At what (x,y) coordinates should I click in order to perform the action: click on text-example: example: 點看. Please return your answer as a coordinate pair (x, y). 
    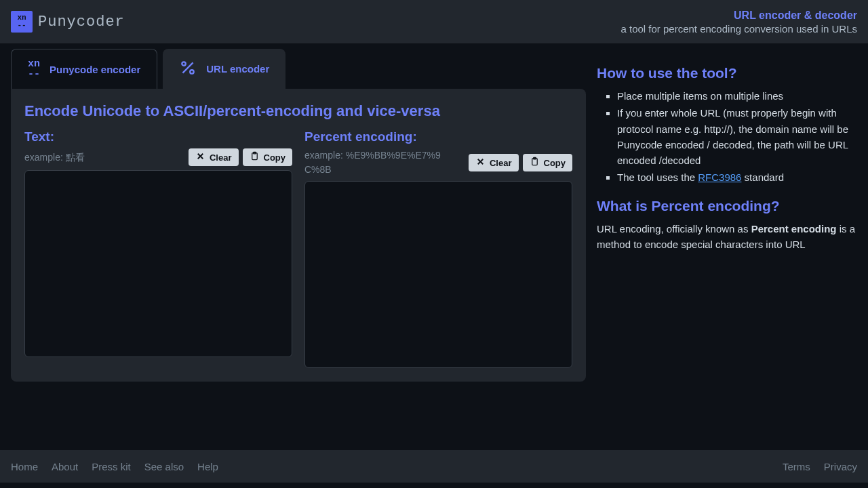
    Looking at the image, I should click on (54, 157).